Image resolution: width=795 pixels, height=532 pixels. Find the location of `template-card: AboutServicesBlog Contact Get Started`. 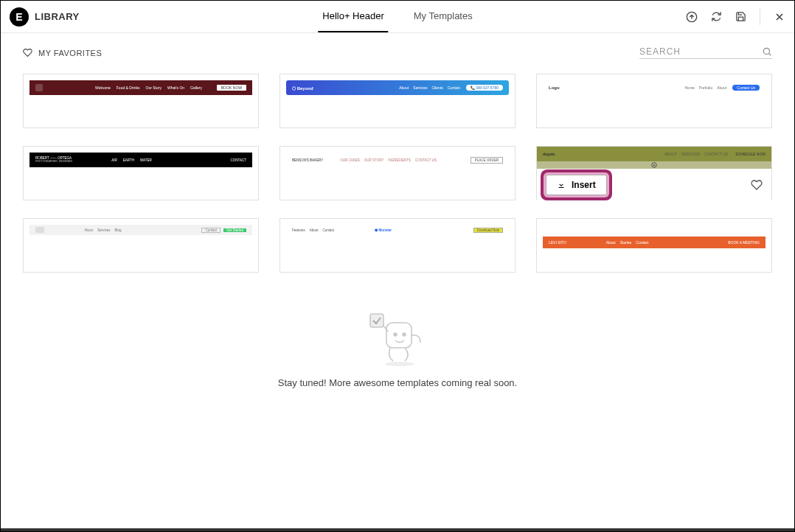

template-card: AboutServicesBlog Contact Get Started is located at coordinates (141, 245).